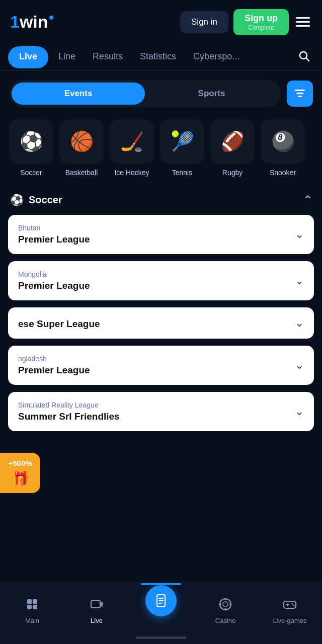 This screenshot has width=322, height=644. Describe the element at coordinates (31, 141) in the screenshot. I see `sport-icon-soccer: ⚽` at that location.